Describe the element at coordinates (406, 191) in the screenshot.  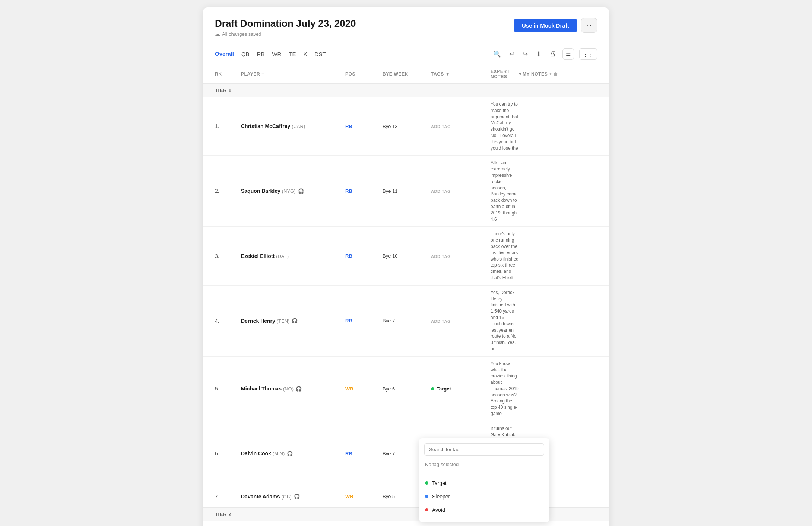
I see `table-row: 2. Saquon Barkley (NYG) 🎧 RB Bye 11 ADD …` at that location.